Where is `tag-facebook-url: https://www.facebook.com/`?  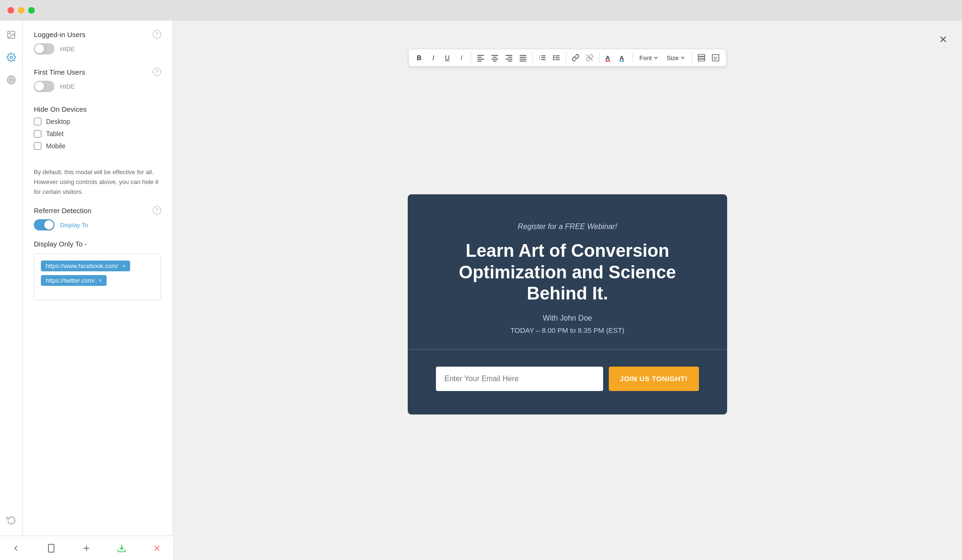 tag-facebook-url: https://www.facebook.com/ is located at coordinates (82, 266).